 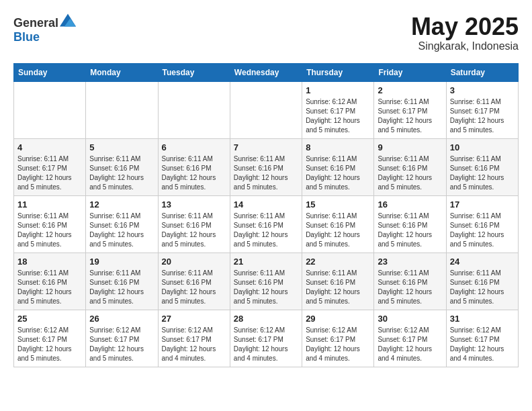 I want to click on weekday-header-monday: Monday, so click(x=122, y=73).